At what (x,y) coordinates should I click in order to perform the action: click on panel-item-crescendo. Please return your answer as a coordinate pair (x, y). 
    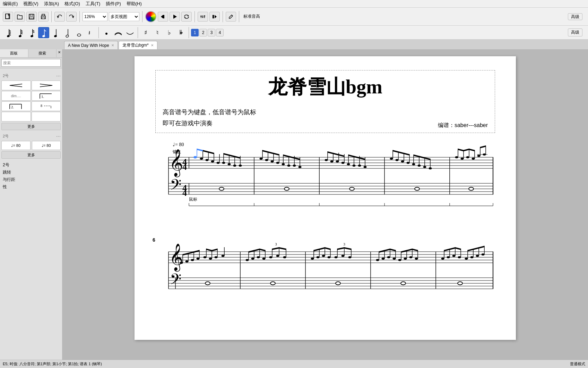
    Looking at the image, I should click on (16, 85).